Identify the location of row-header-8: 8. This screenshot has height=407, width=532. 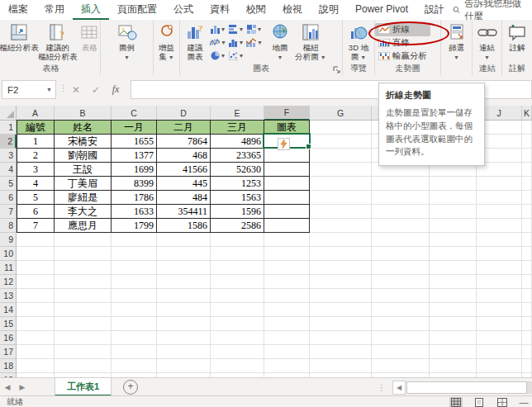
(8, 226).